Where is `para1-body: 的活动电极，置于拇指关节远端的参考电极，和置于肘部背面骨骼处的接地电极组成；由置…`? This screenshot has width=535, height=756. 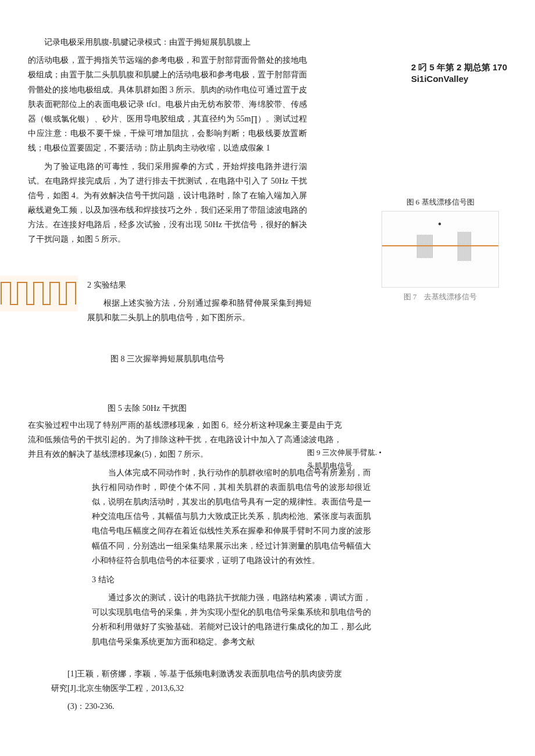 para1-body: 的活动电极，置于拇指关节远端的参考电极，和置于肘部背面骨骼处的接地电极组成；由置… is located at coordinates (167, 104).